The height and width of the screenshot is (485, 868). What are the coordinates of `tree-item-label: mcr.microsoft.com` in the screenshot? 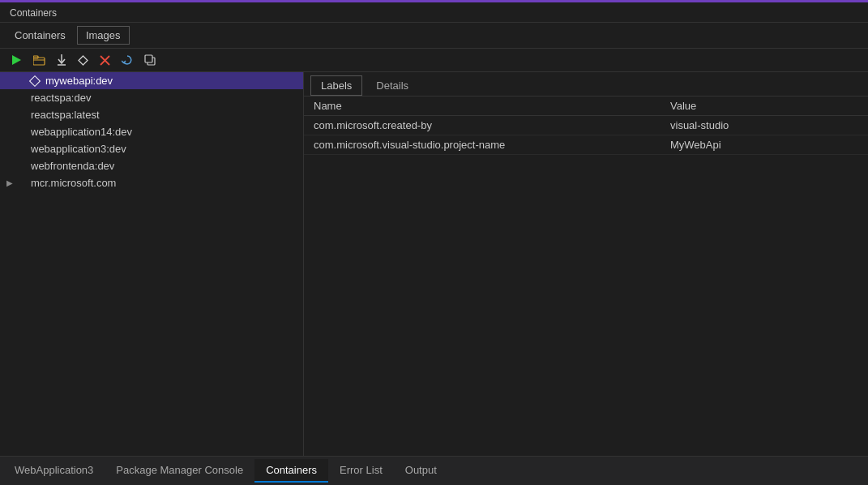 It's located at (73, 183).